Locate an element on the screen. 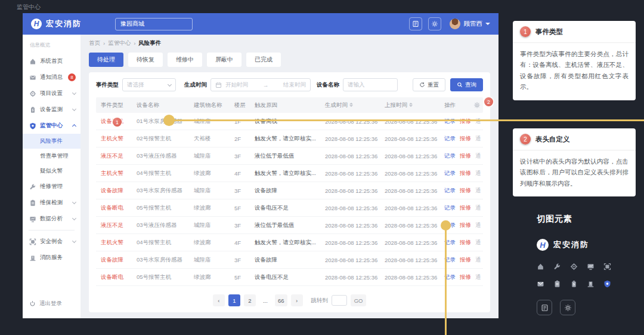  sidebar-item-maintenance: 维保检测 is located at coordinates (51, 203).